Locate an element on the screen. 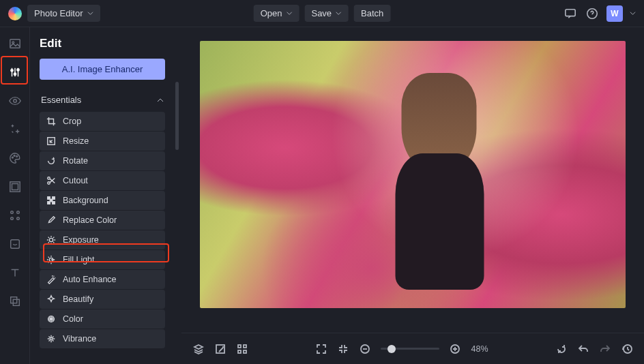 The width and height of the screenshot is (644, 364). sidebar-scrollbar is located at coordinates (177, 116).